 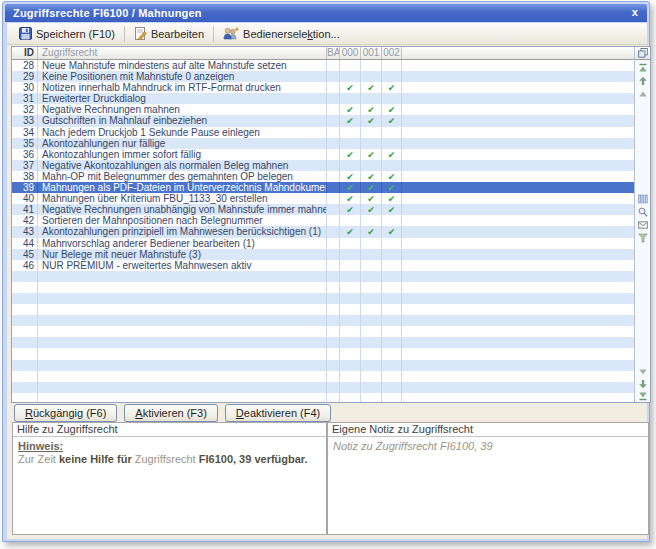 What do you see at coordinates (323, 232) in the screenshot?
I see `grid-row: 43Akontozahlungen prinzipiell im Mahnwes…` at bounding box center [323, 232].